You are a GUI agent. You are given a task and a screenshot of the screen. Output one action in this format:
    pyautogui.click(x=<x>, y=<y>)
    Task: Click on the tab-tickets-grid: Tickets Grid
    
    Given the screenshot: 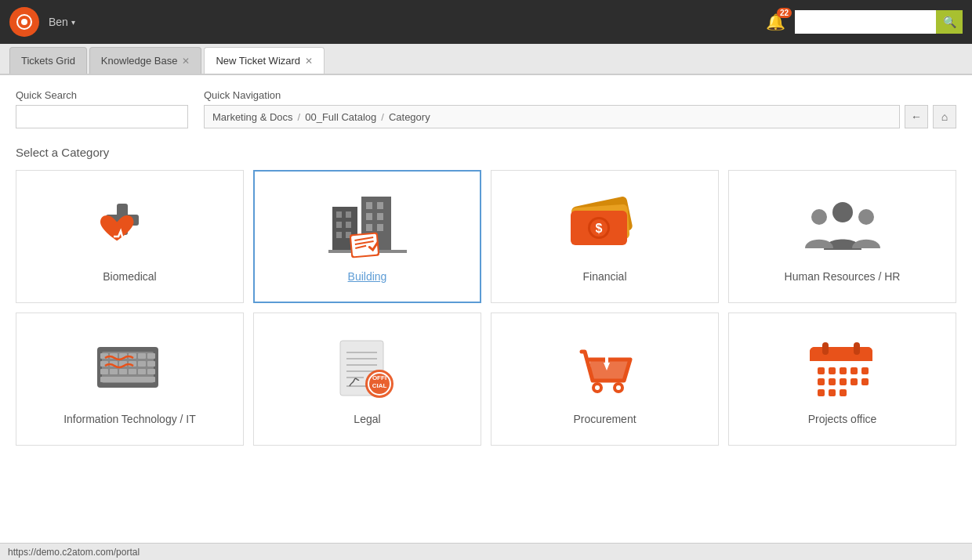 What is the action you would take?
    pyautogui.click(x=49, y=60)
    